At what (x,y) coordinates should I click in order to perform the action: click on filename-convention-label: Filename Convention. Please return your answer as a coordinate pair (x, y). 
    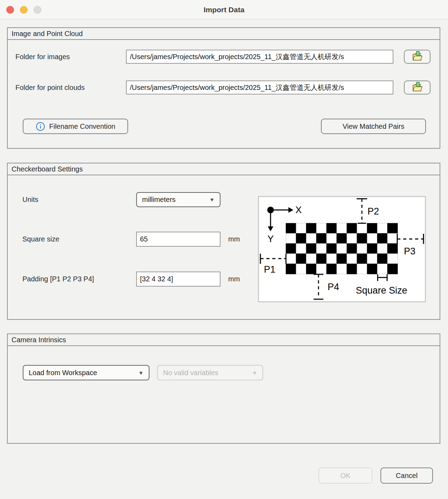
    Looking at the image, I should click on (83, 127).